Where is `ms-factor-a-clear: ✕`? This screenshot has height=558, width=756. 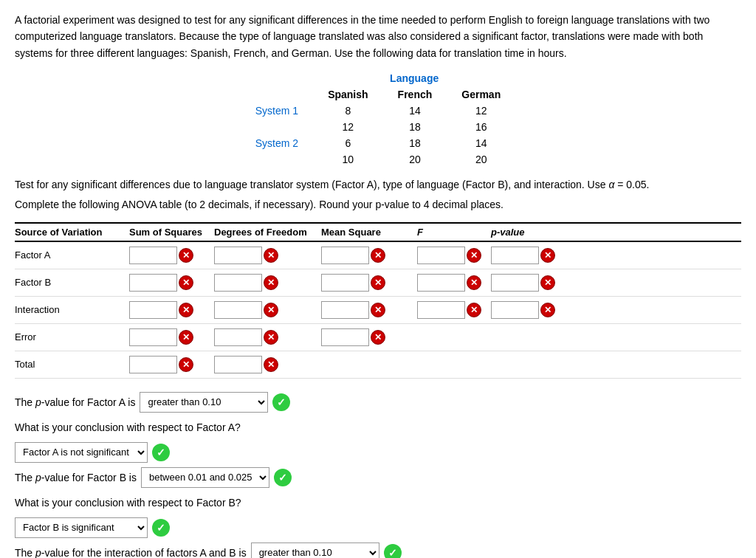
ms-factor-a-clear: ✕ is located at coordinates (378, 255).